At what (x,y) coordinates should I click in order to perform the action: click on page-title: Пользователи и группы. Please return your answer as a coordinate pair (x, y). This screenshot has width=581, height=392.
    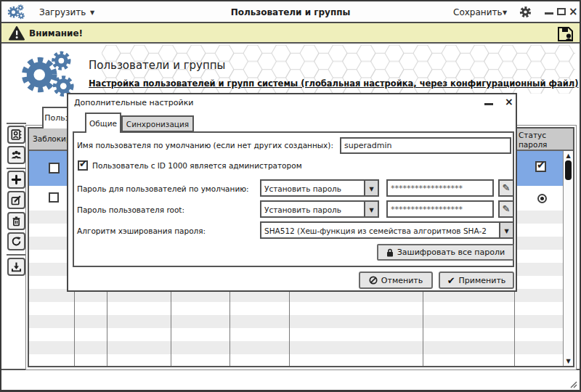
    Looking at the image, I should click on (157, 65).